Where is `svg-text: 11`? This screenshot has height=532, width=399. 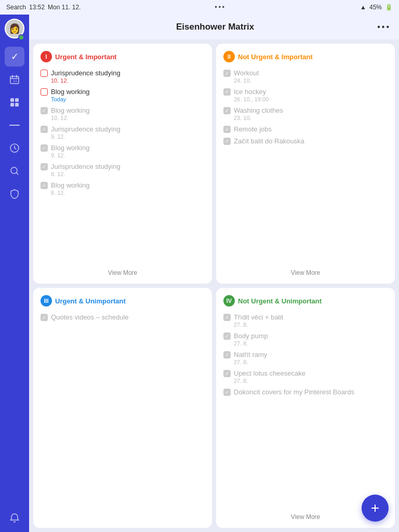
svg-text: 11 is located at coordinates (15, 81).